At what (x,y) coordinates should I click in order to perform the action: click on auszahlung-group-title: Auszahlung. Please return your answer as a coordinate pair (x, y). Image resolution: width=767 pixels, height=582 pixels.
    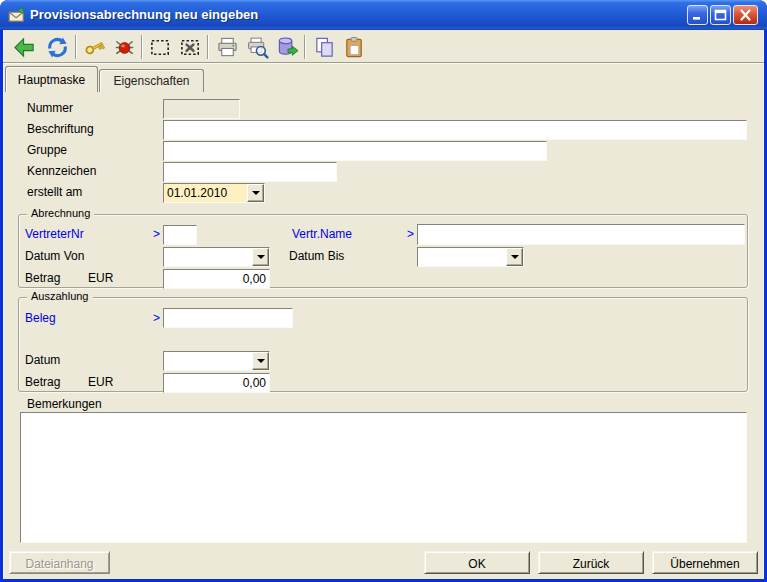
    Looking at the image, I should click on (60, 296).